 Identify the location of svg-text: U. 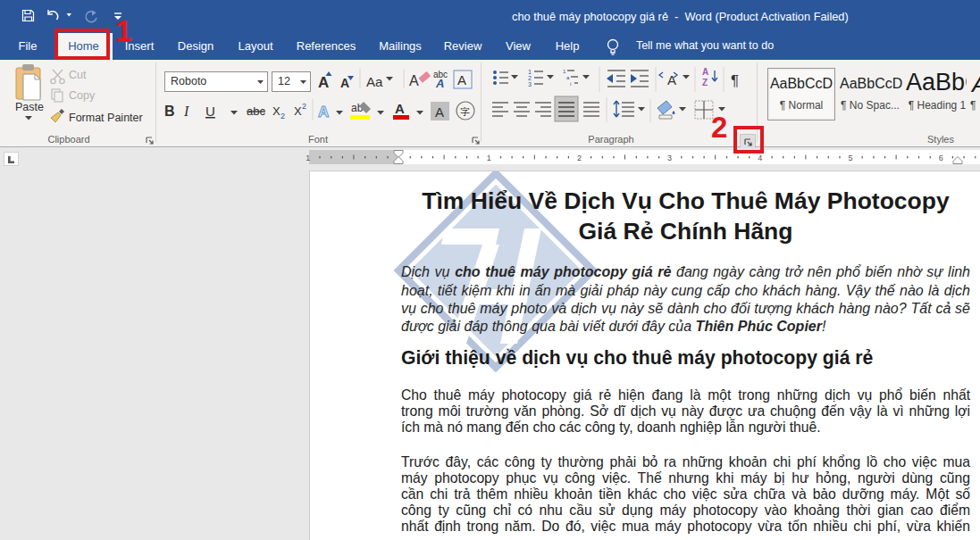
(211, 111).